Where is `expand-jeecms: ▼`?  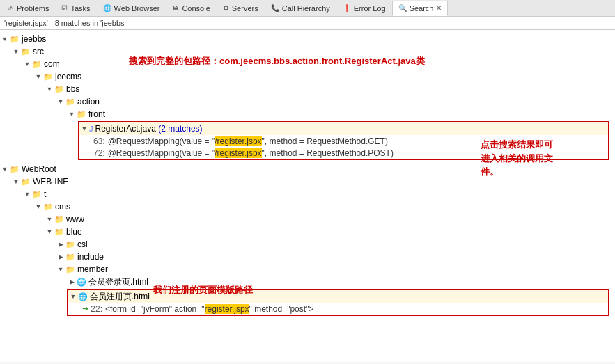
expand-jeecms: ▼ is located at coordinates (38, 77).